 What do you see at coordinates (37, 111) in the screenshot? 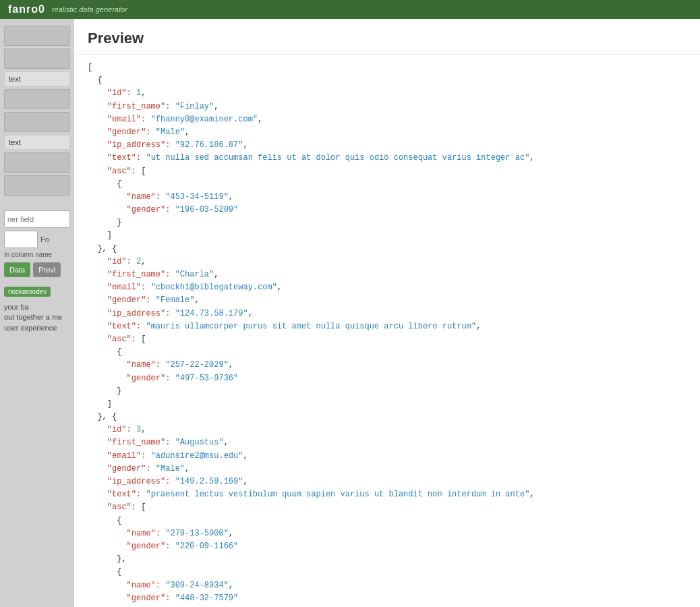
I see `sidebar-top-section: text text` at bounding box center [37, 111].